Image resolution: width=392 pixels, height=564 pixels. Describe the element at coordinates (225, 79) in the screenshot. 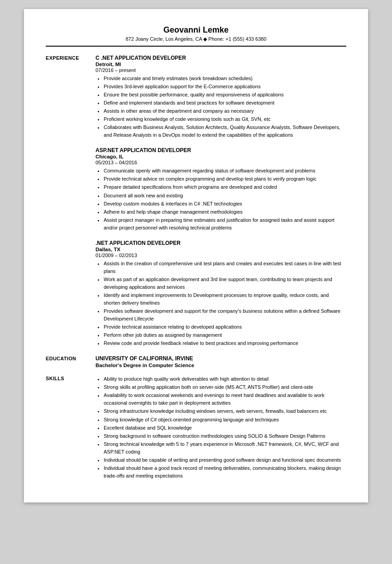

I see `list-item: Provide accurate and timely estimates (w…` at that location.